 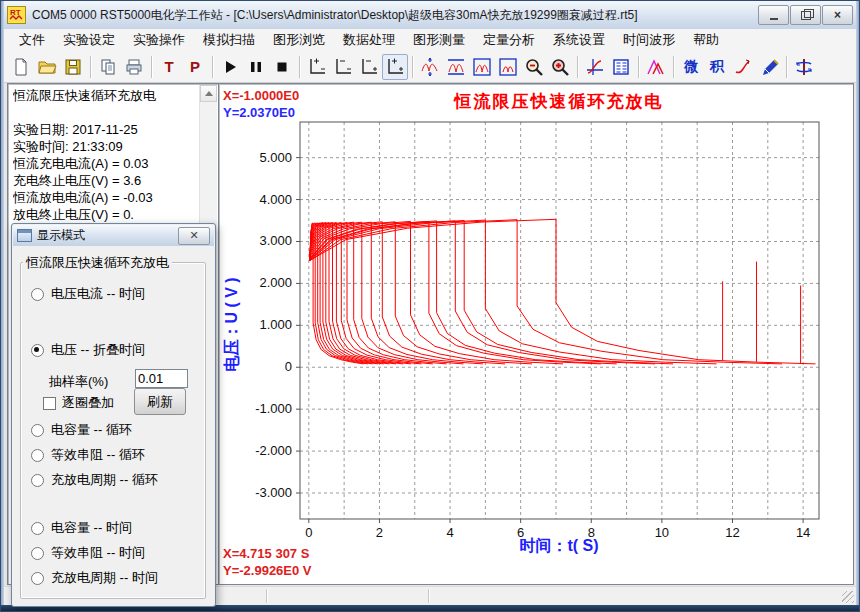 What do you see at coordinates (50, 404) in the screenshot?
I see `overlay-checkbox` at bounding box center [50, 404].